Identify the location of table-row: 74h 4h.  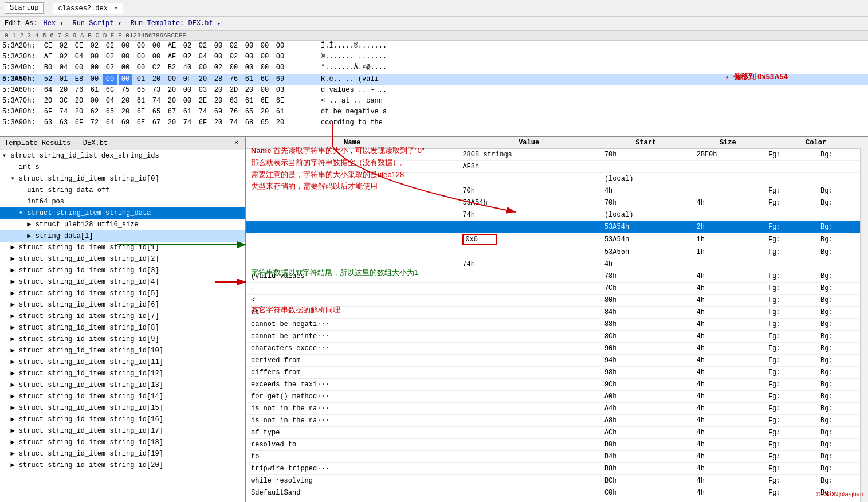
(557, 265).